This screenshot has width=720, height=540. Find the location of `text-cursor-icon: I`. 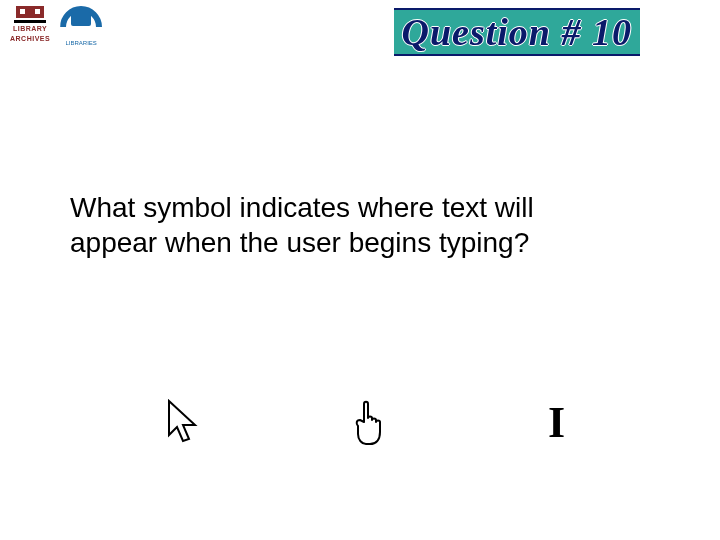

text-cursor-icon: I is located at coordinates (556, 423).